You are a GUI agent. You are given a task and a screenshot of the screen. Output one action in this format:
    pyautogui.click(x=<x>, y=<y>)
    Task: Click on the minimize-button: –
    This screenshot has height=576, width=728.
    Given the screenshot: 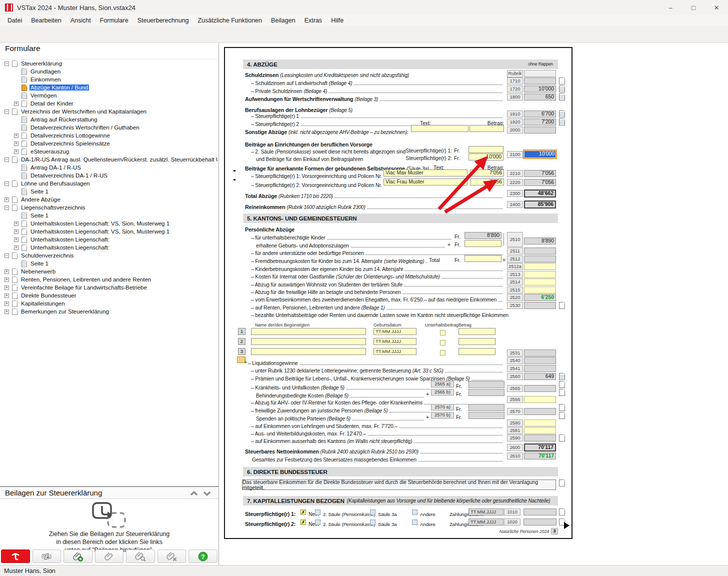 What is the action you would take?
    pyautogui.click(x=670, y=8)
    